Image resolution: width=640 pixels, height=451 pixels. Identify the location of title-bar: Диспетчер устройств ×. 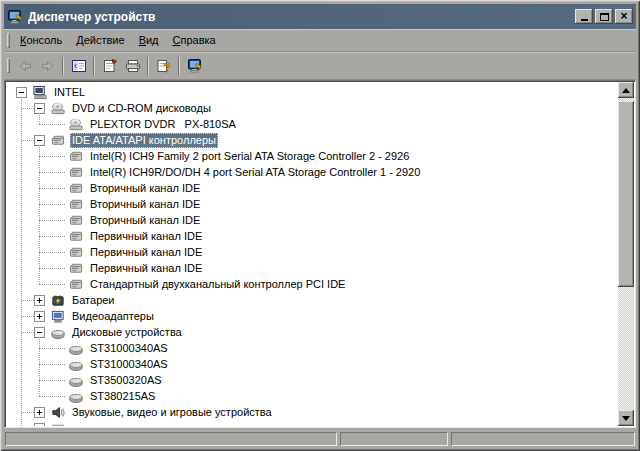
(320, 16).